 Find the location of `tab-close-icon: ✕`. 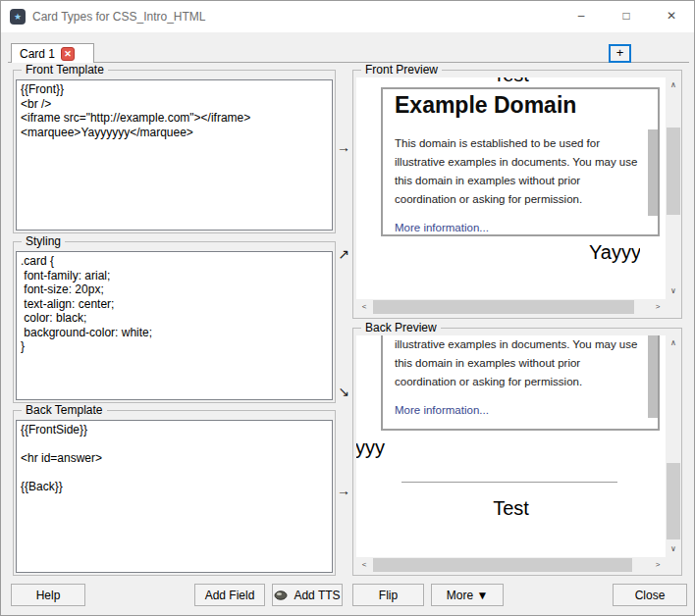

tab-close-icon: ✕ is located at coordinates (68, 54).